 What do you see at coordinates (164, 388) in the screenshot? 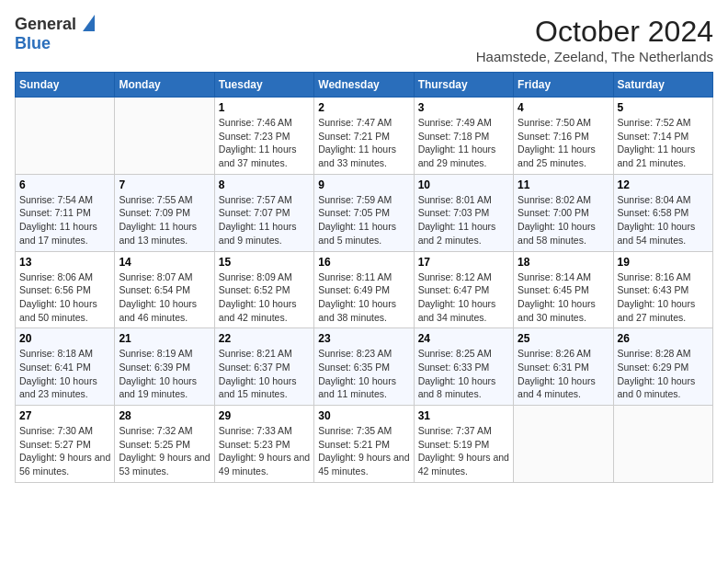
I see `cell-content-line: Daylight: 10 hours and 19 minutes.` at bounding box center [164, 388].